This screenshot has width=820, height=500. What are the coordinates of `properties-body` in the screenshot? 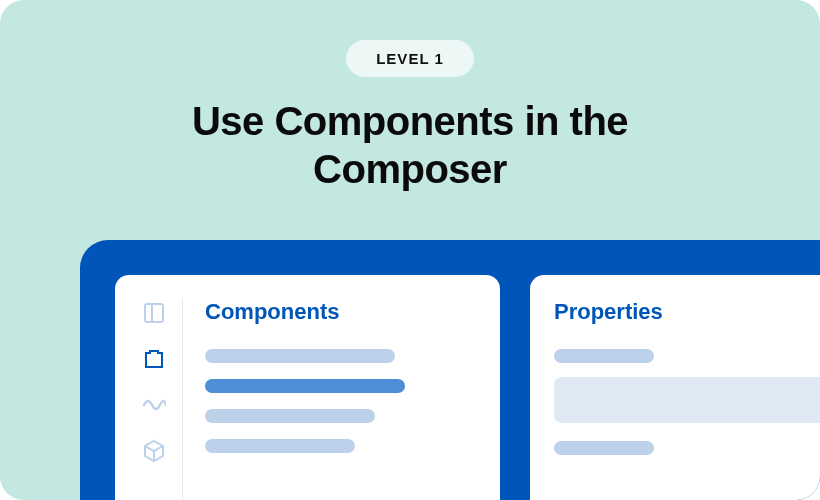 It's located at (687, 402).